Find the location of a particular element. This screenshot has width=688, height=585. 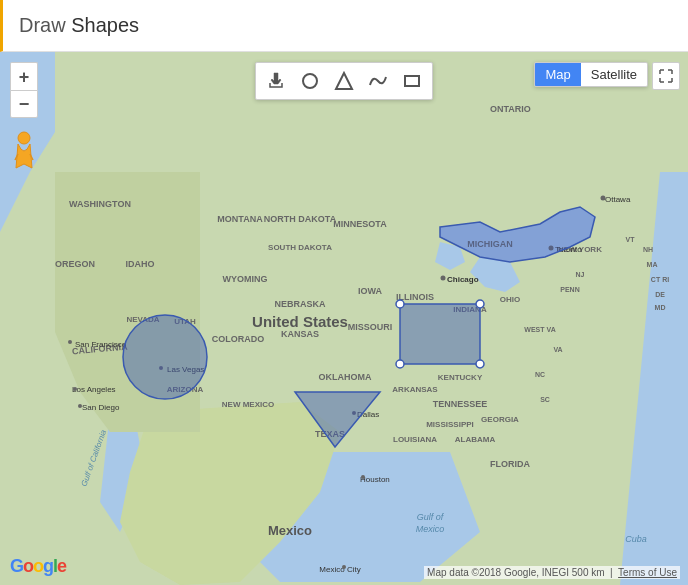

zoom-out-button: − is located at coordinates (24, 104).